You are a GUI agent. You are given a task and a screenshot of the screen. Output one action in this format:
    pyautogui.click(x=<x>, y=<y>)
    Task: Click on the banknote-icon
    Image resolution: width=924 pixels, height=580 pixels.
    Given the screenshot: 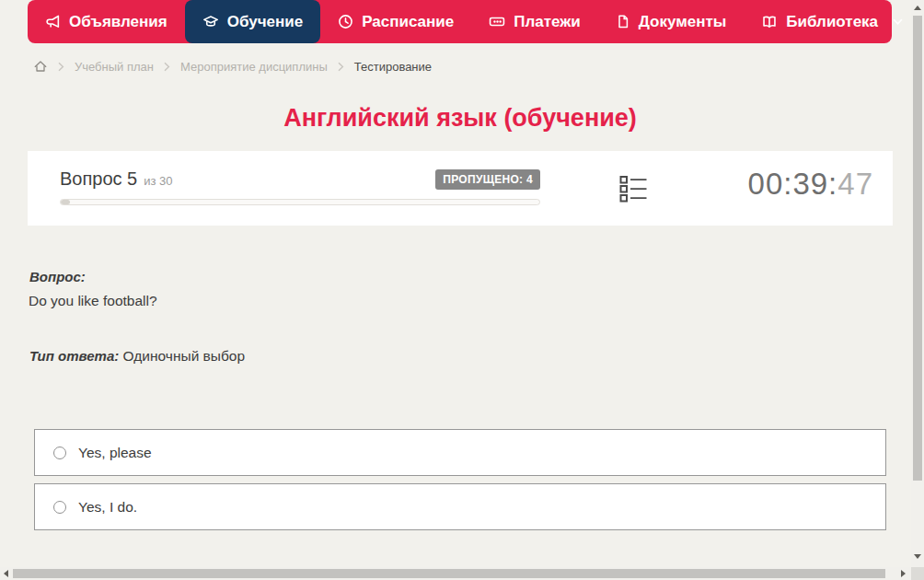 What is the action you would take?
    pyautogui.click(x=497, y=22)
    